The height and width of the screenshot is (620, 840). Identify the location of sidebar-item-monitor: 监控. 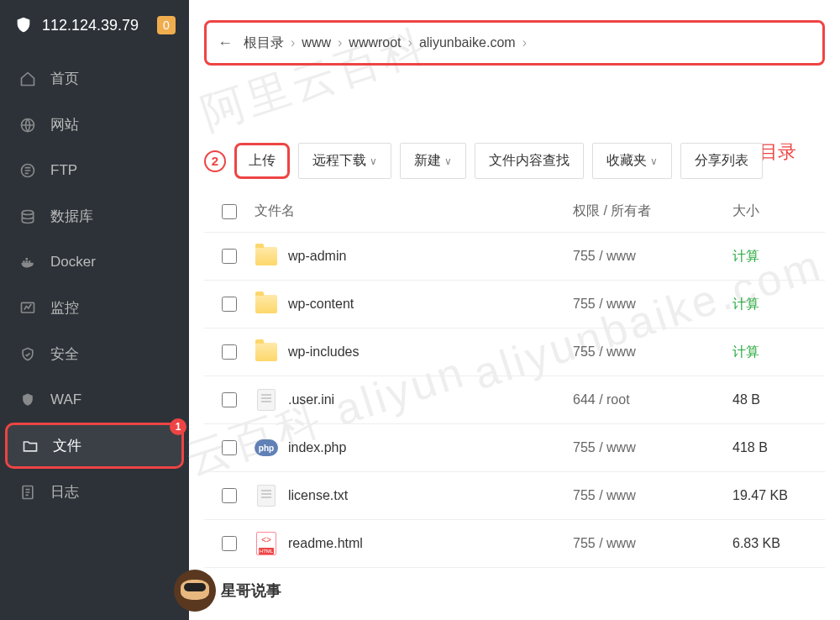
(94, 307).